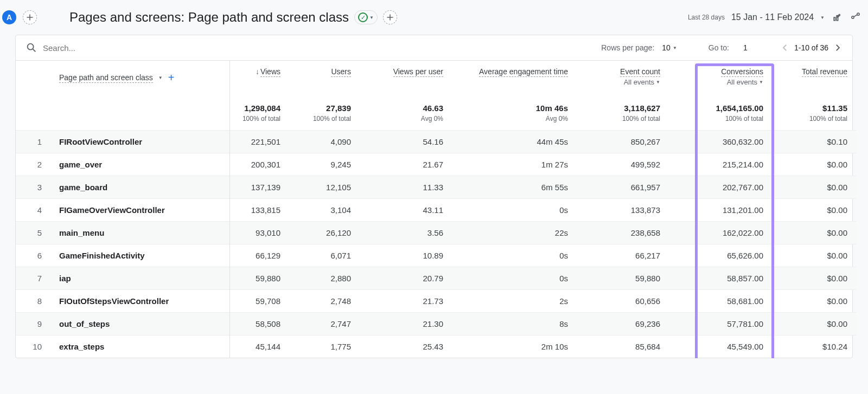 The image size is (868, 394). I want to click on table-row: 3game_board137,13912,10511.336m 55s661,9…, so click(436, 188).